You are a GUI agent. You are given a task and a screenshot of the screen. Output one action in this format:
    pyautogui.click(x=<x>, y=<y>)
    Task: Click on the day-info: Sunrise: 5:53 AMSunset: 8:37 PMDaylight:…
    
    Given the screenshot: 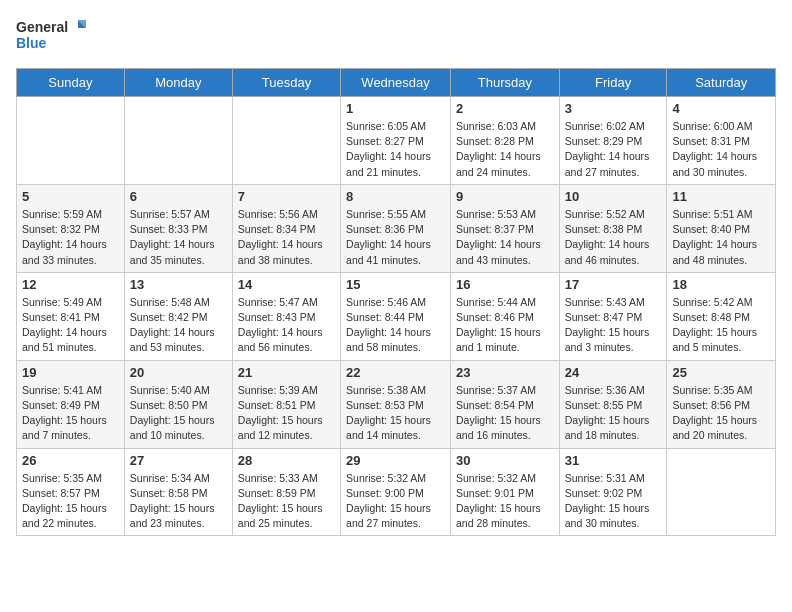 What is the action you would take?
    pyautogui.click(x=505, y=238)
    